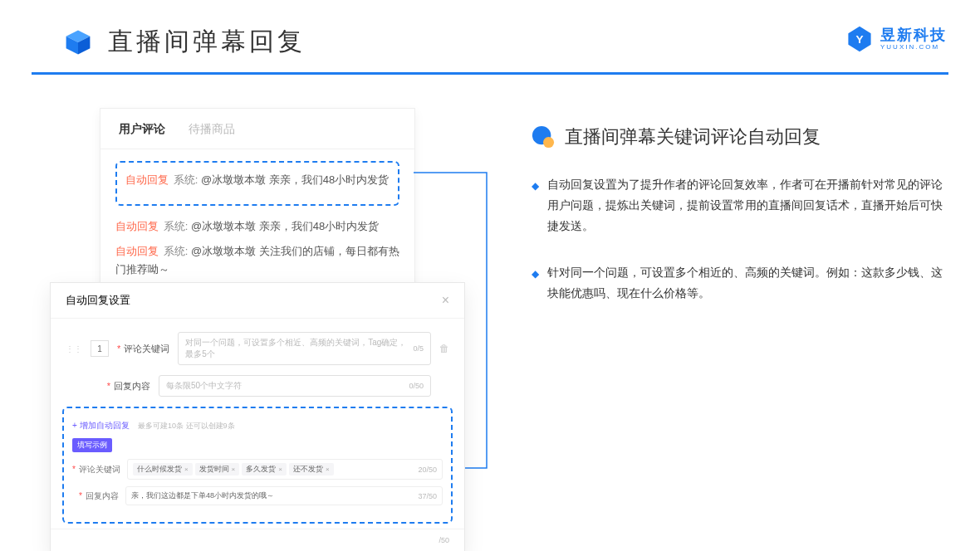 The width and height of the screenshot is (980, 551). I want to click on keyword-tag: 什么时候发货×, so click(163, 470).